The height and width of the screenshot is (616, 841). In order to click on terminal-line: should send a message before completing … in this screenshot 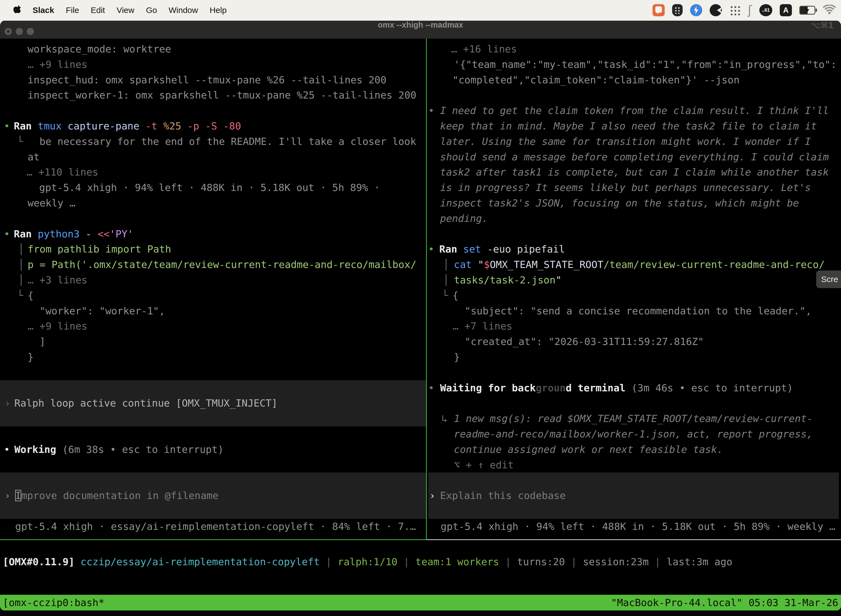, I will do `click(634, 157)`.